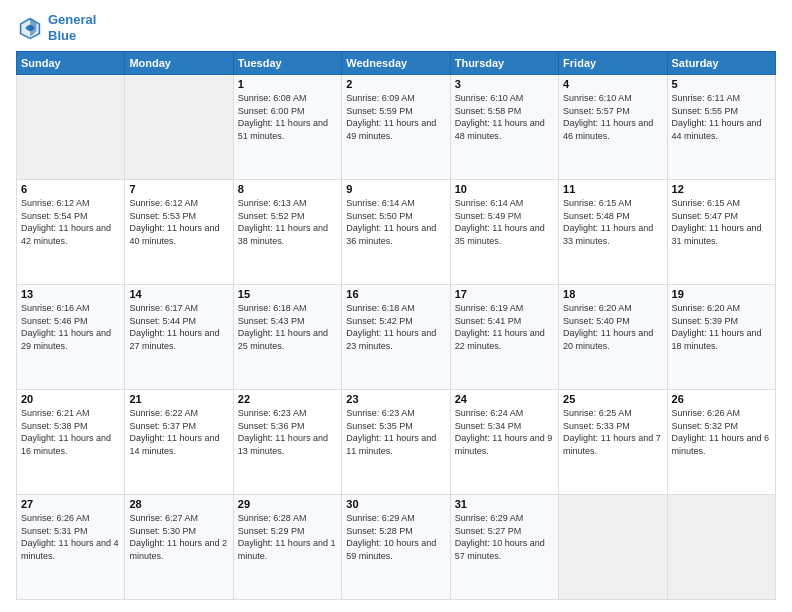 Image resolution: width=792 pixels, height=612 pixels. Describe the element at coordinates (288, 117) in the screenshot. I see `day-info: Sunrise: 6:08 AMSunset: 6:00 PMDaylight:…` at that location.